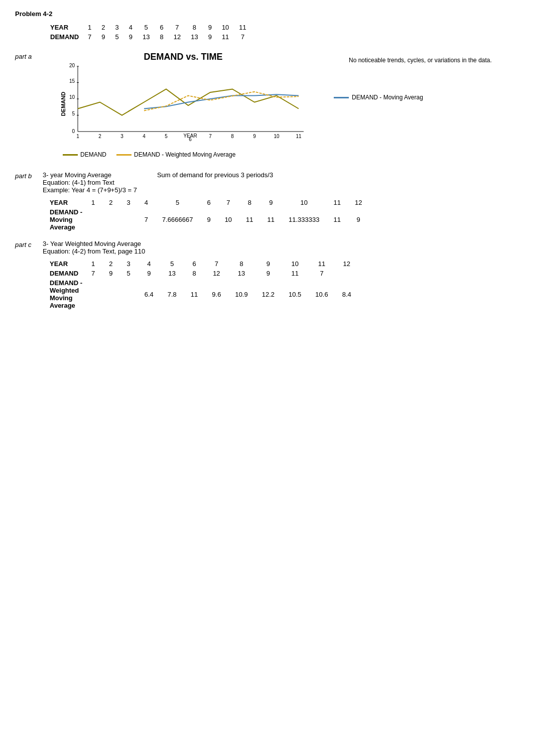 This screenshot has height=756, width=533. Describe the element at coordinates (128, 203) in the screenshot. I see `b-year-3: 3` at that location.